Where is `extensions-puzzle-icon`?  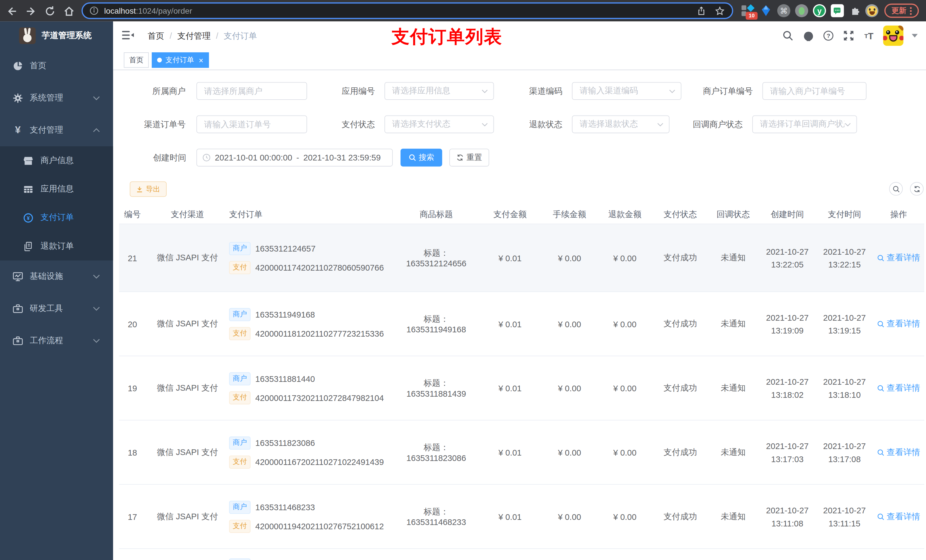
extensions-puzzle-icon is located at coordinates (855, 11).